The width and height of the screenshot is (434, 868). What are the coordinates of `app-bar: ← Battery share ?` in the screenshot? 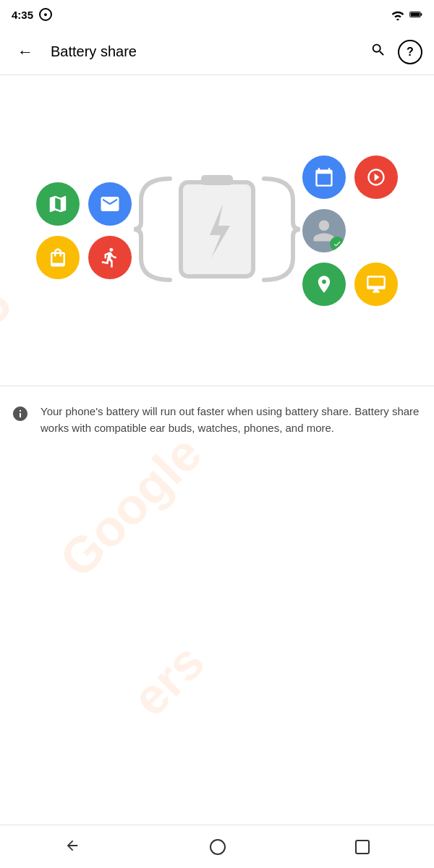 It's located at (217, 52).